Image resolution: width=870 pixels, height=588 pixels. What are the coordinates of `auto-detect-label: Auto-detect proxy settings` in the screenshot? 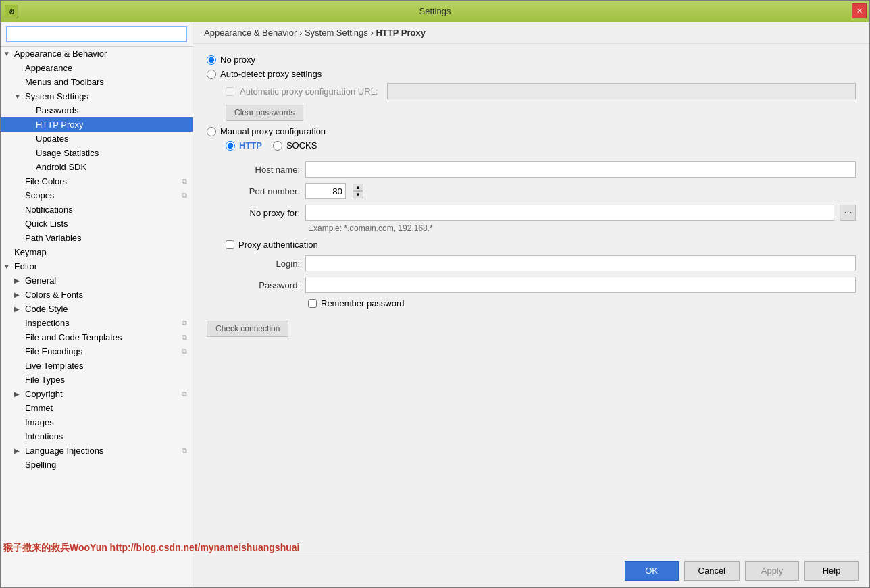 It's located at (271, 74).